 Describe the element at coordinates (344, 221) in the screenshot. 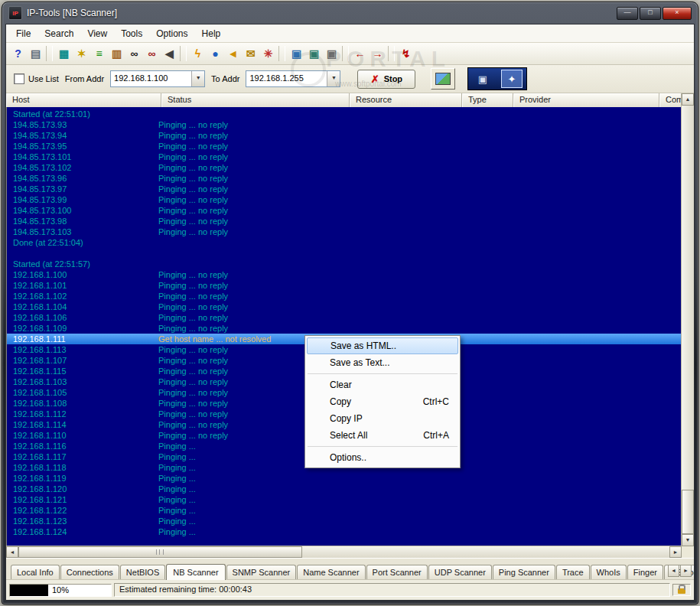

I see `list-row: 194.85.173.98Pinging ... no reply` at that location.